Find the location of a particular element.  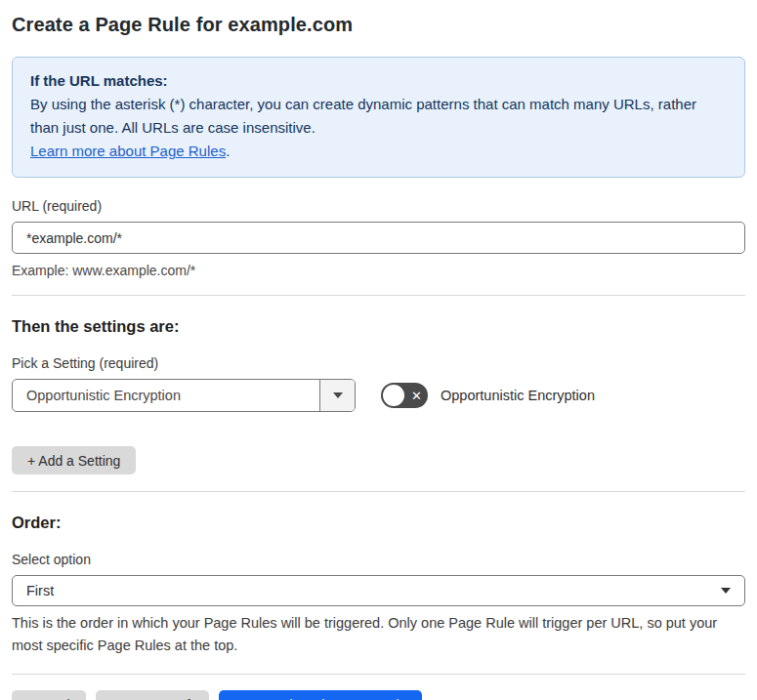

order-heading: Order: is located at coordinates (379, 523).